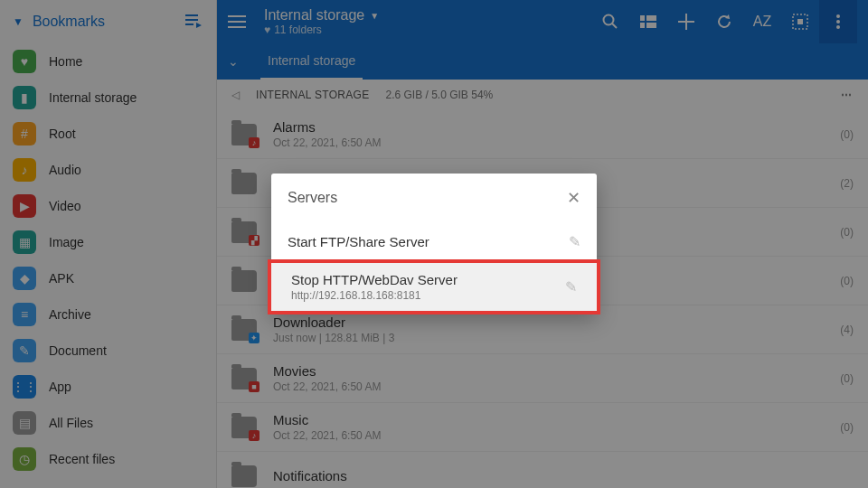  I want to click on dialog-title: Servers, so click(313, 198).